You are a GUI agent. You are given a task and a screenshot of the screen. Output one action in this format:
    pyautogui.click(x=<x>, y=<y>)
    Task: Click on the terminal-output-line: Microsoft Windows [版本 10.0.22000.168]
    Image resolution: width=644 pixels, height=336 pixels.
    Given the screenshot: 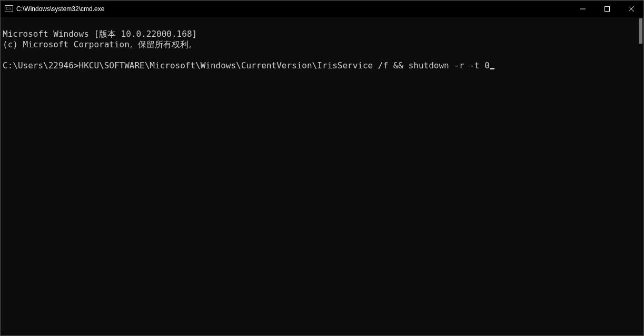 What is the action you would take?
    pyautogui.click(x=100, y=34)
    